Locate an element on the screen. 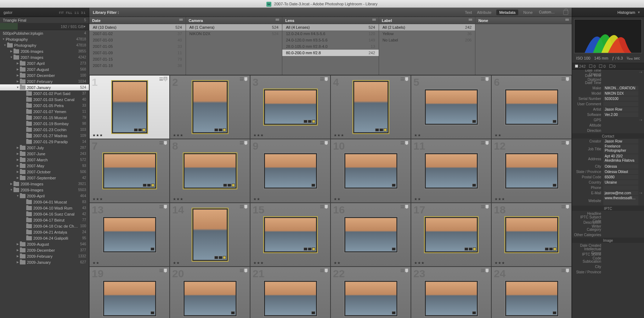 The width and height of the screenshot is (644, 318). metadata-field: Country Ukraine is located at coordinates (608, 182).